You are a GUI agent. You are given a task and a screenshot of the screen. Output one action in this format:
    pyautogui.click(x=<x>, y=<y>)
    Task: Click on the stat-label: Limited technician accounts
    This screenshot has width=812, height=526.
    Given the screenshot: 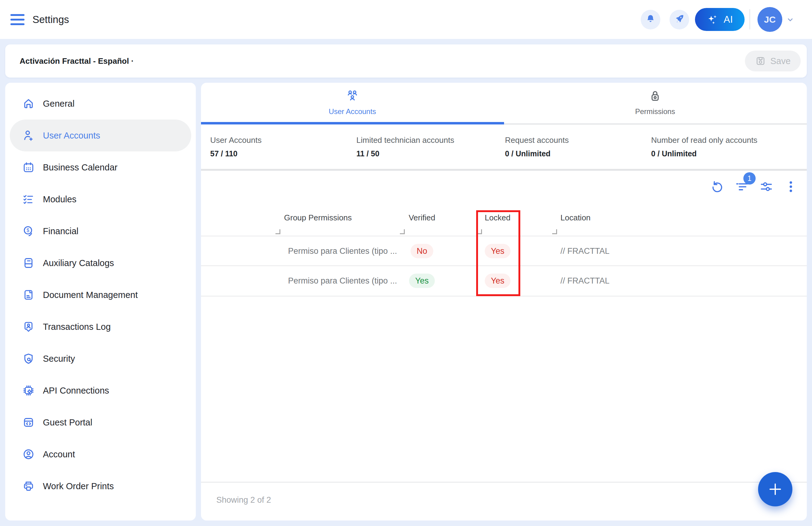 What is the action you would take?
    pyautogui.click(x=405, y=140)
    